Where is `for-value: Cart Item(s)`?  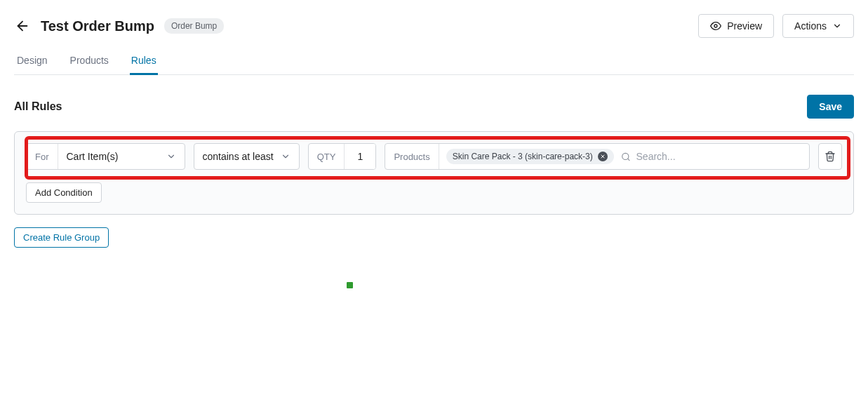 for-value: Cart Item(s) is located at coordinates (93, 156).